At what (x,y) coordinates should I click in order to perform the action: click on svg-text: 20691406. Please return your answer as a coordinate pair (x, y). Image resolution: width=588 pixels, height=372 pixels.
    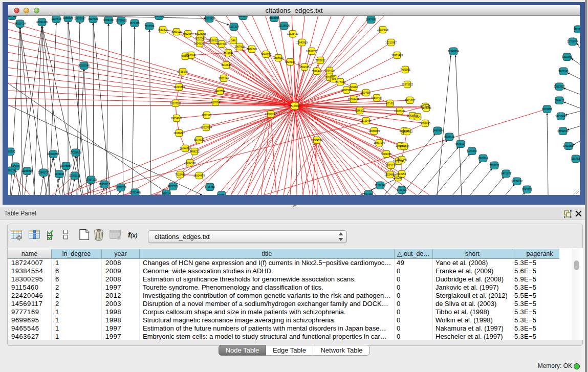
    Looking at the image, I should click on (42, 22).